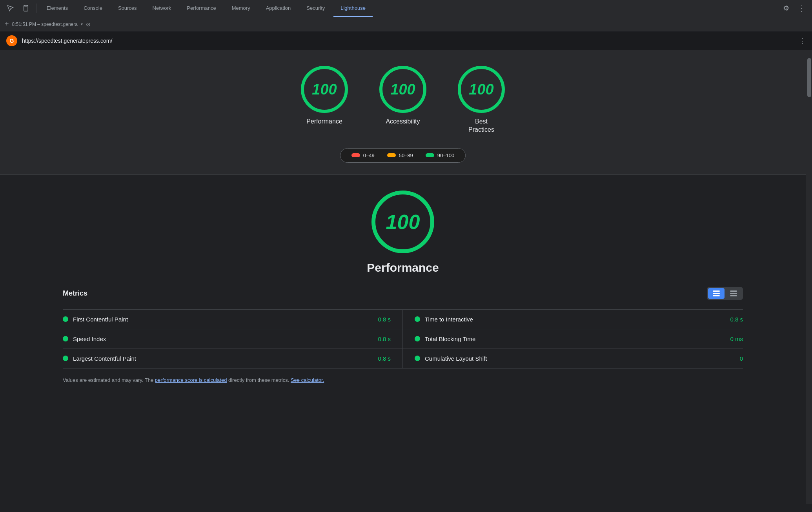 The image size is (812, 512). What do you see at coordinates (279, 9) in the screenshot?
I see `tab-application: Application` at bounding box center [279, 9].